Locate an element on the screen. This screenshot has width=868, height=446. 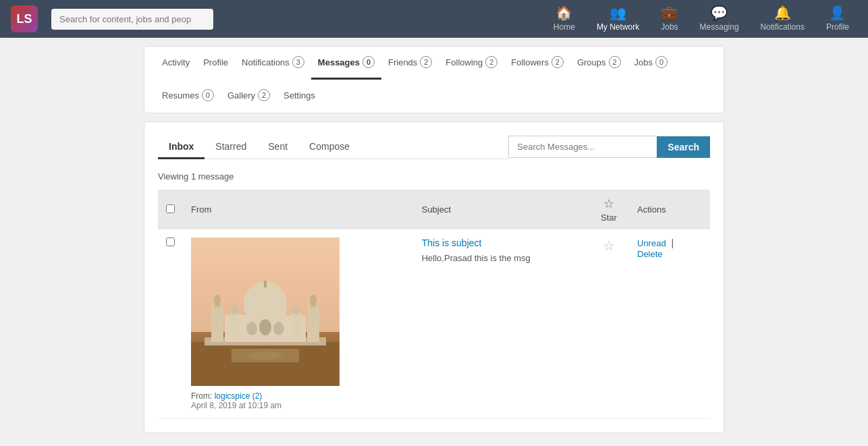
profile-tab-followers: Followers 2 is located at coordinates (537, 63).